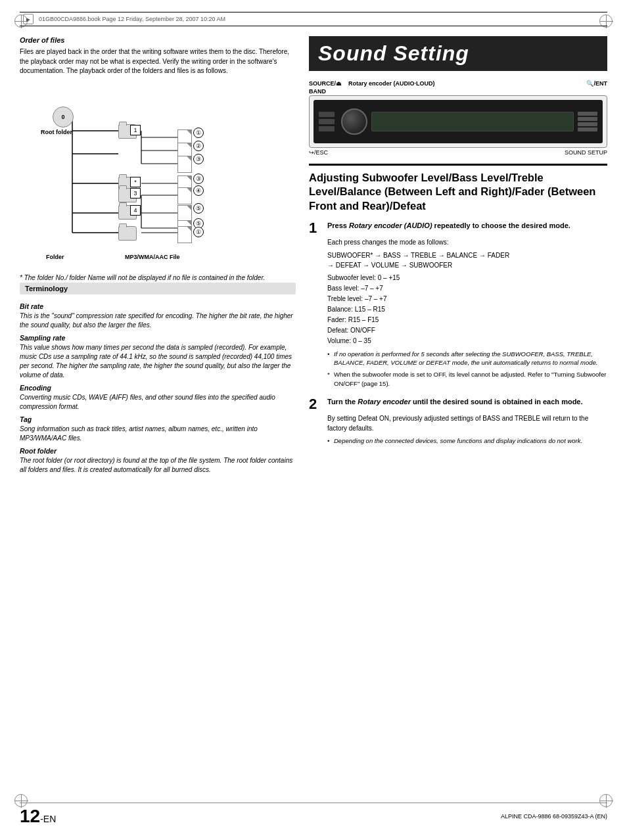 The image size is (627, 840). Describe the element at coordinates (455, 402) in the screenshot. I see `step-2-heading: Turn the Rotary encoder until the desire…` at that location.